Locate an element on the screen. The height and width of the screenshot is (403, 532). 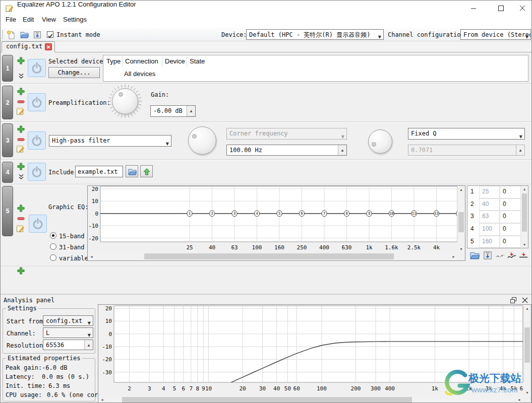
invert-response-button is located at coordinates (512, 256).